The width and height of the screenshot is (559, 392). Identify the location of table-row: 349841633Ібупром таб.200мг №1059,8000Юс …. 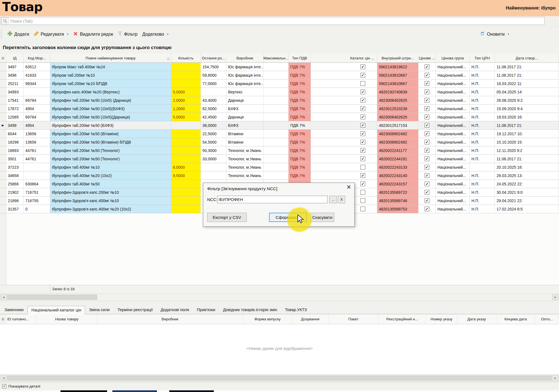
(279, 75).